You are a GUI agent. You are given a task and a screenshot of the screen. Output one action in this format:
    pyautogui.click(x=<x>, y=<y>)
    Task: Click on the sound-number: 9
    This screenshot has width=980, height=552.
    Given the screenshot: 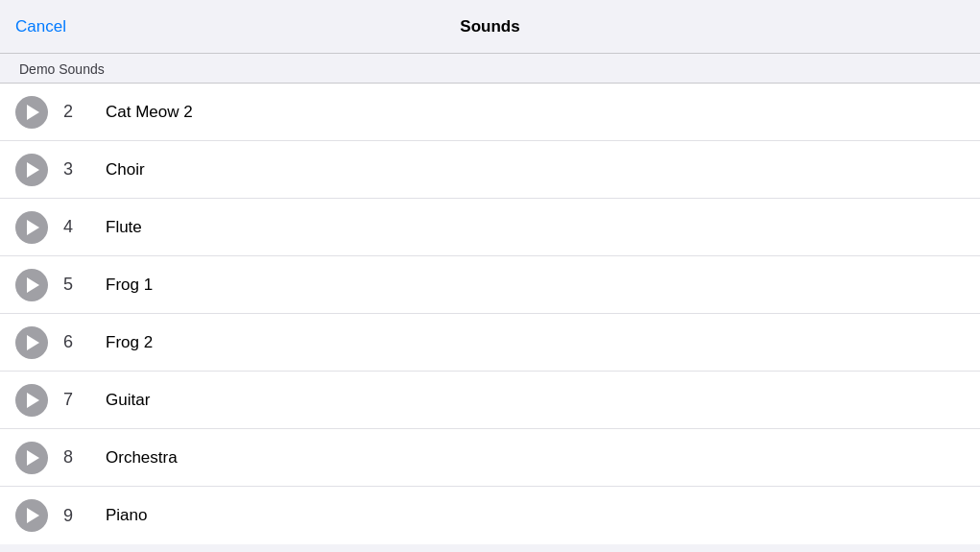 What is the action you would take?
    pyautogui.click(x=77, y=516)
    